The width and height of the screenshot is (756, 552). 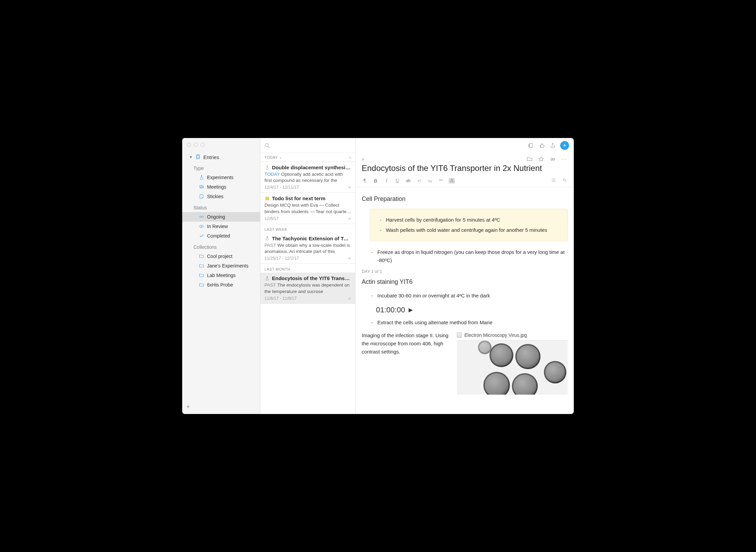 I want to click on callout-item: Harvest cells by centrifugation for 5 mi…, so click(x=470, y=220).